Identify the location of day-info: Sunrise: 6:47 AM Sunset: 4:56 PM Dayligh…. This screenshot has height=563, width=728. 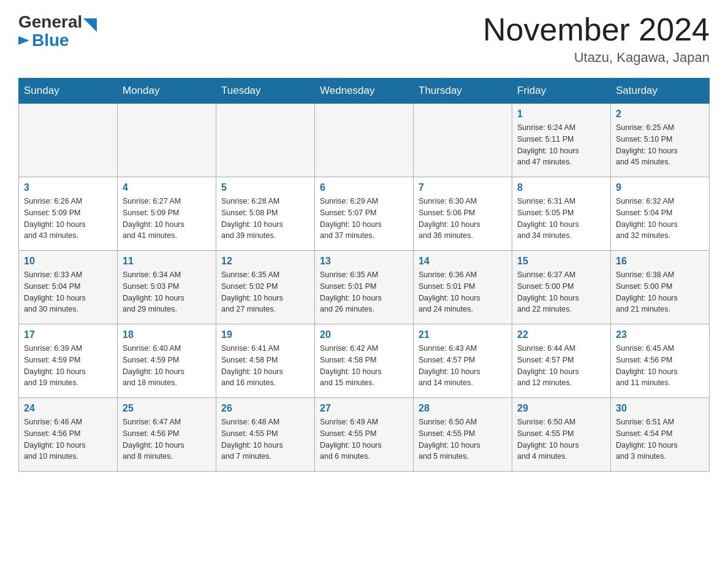
(167, 439).